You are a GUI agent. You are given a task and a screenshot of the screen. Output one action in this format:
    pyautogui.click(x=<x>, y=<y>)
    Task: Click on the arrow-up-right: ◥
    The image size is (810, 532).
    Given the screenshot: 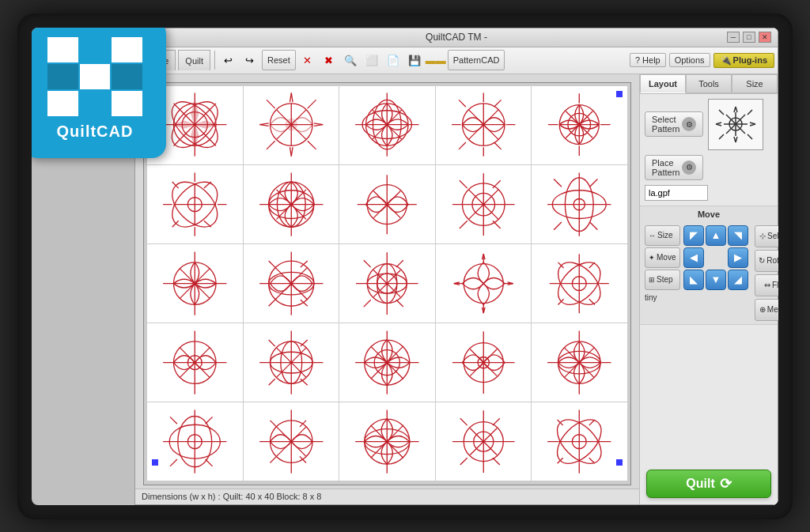 What is the action you would take?
    pyautogui.click(x=738, y=236)
    